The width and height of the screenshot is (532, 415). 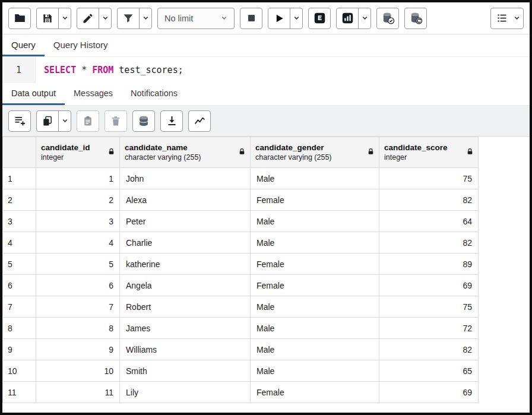 I want to click on macros-dropdown, so click(x=518, y=18).